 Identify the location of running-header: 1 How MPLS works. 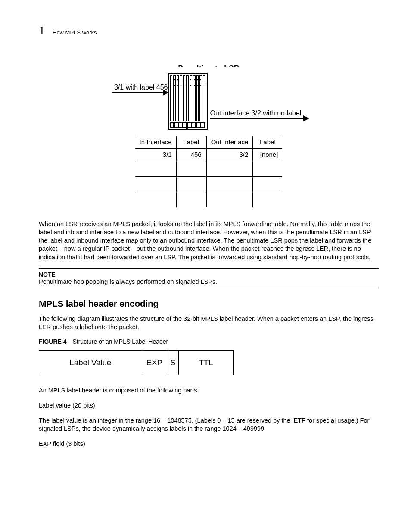
(209, 31).